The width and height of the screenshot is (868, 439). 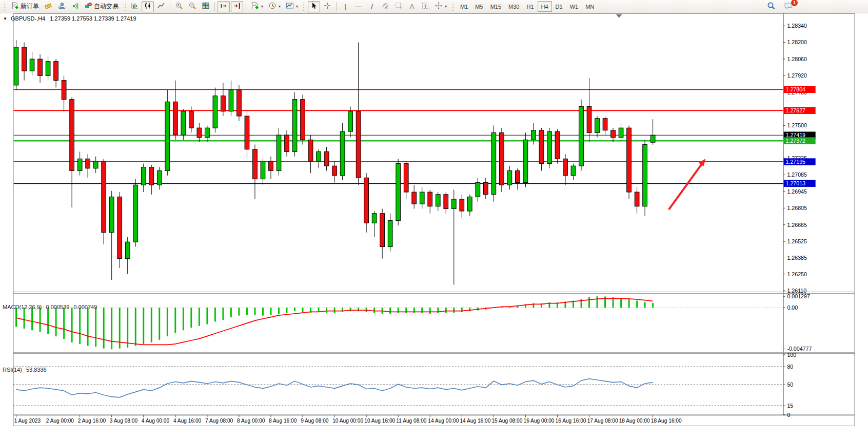 What do you see at coordinates (292, 7) in the screenshot?
I see `templates-button: ▾` at bounding box center [292, 7].